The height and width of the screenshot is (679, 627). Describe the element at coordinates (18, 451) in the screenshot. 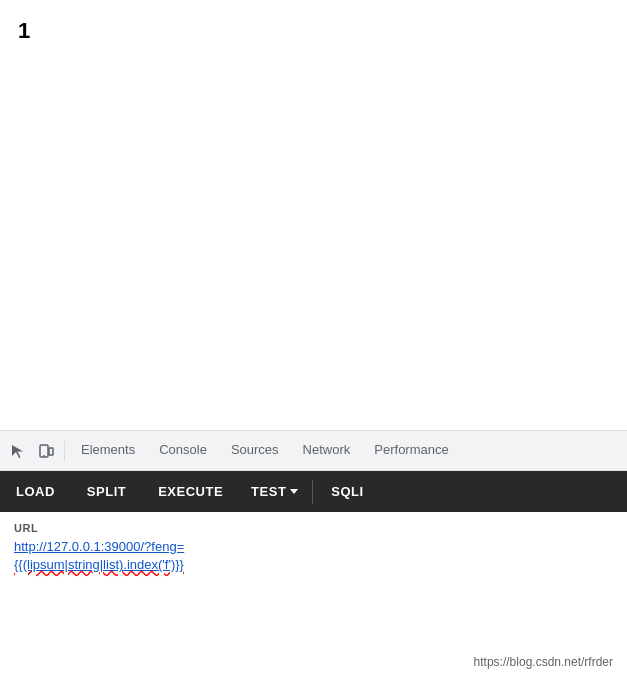

I see `cursor-icon-button` at that location.